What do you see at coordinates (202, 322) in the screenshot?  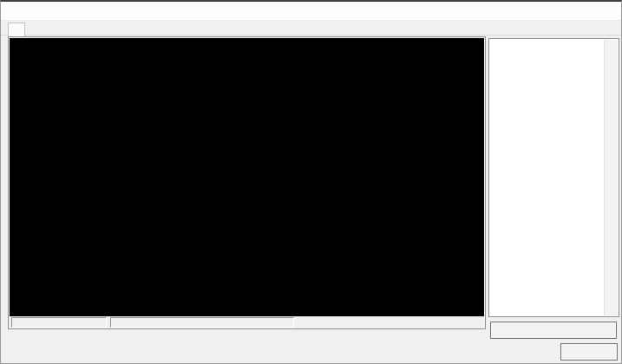 I see `min-max-readout` at bounding box center [202, 322].